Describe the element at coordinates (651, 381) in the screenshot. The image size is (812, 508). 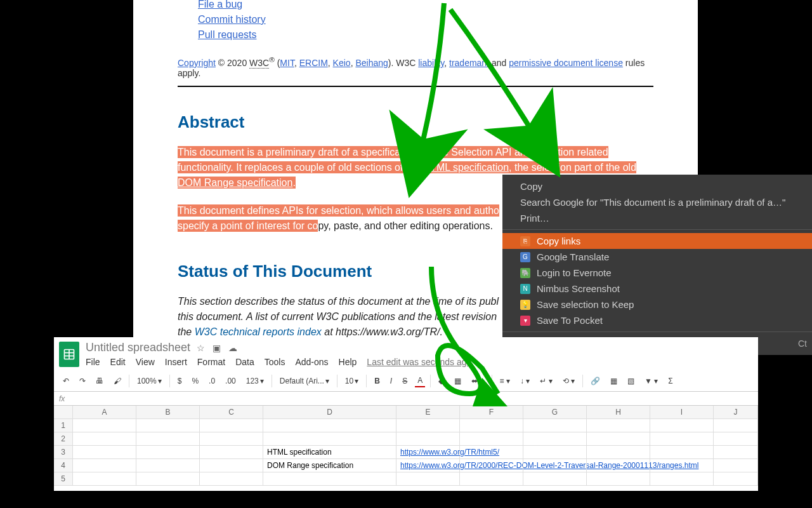
I see `filter-icon: ▼ ▾` at that location.